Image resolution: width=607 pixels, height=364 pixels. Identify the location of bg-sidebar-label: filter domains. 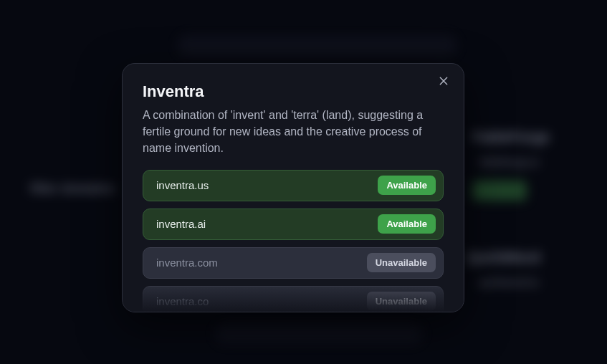
(72, 189).